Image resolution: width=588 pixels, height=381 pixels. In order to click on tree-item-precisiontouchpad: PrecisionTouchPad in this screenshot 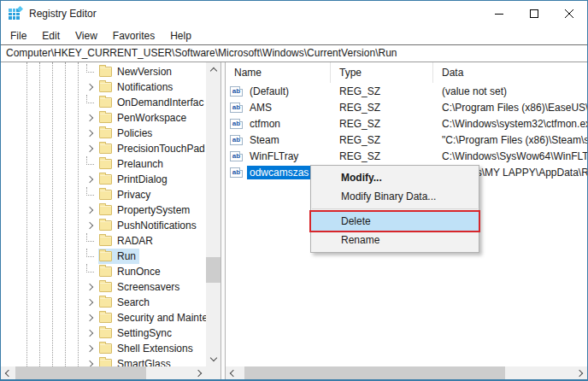, I will do `click(103, 149)`.